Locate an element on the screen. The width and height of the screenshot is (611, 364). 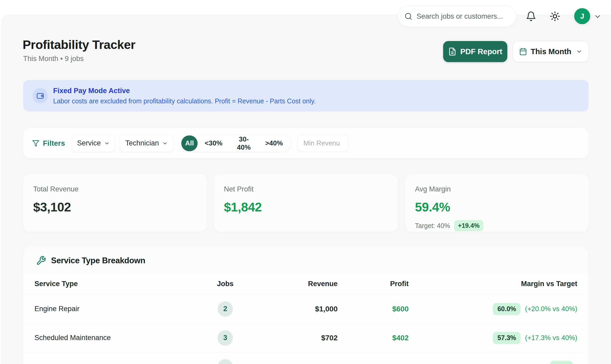
table-header-row: Service Type Jobs Revenue Profit Margin … is located at coordinates (306, 284).